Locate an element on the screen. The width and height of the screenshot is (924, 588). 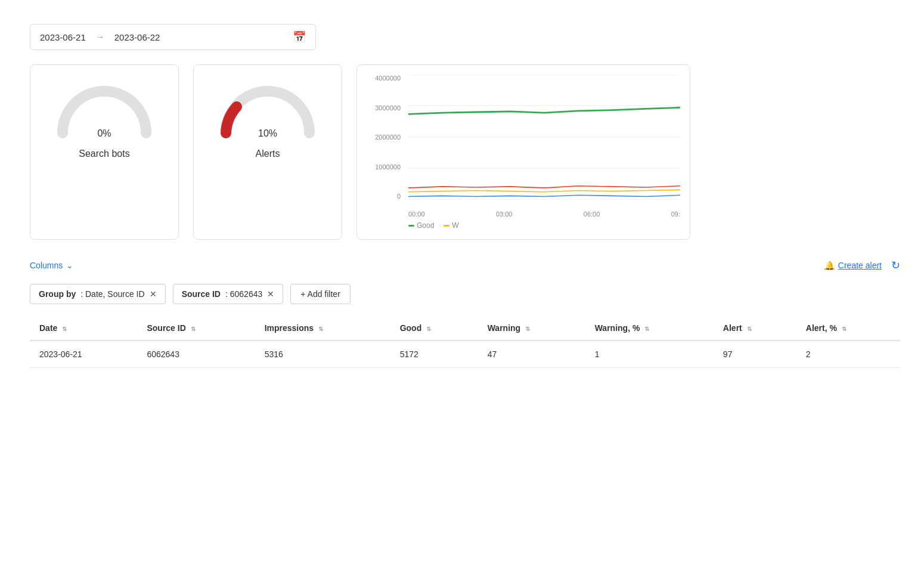
search-bots-label: Search bots is located at coordinates (104, 154).